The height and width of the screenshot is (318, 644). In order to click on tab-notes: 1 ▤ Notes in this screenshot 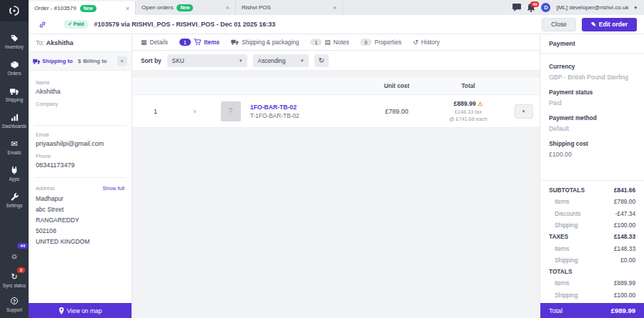, I will do `click(330, 42)`.